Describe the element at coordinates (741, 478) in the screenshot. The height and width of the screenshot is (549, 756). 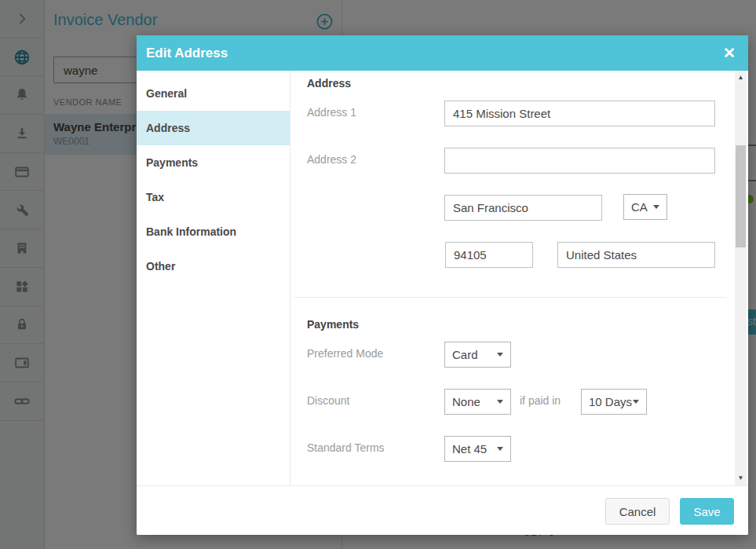
I see `scroll-down-icon: ▼` at that location.